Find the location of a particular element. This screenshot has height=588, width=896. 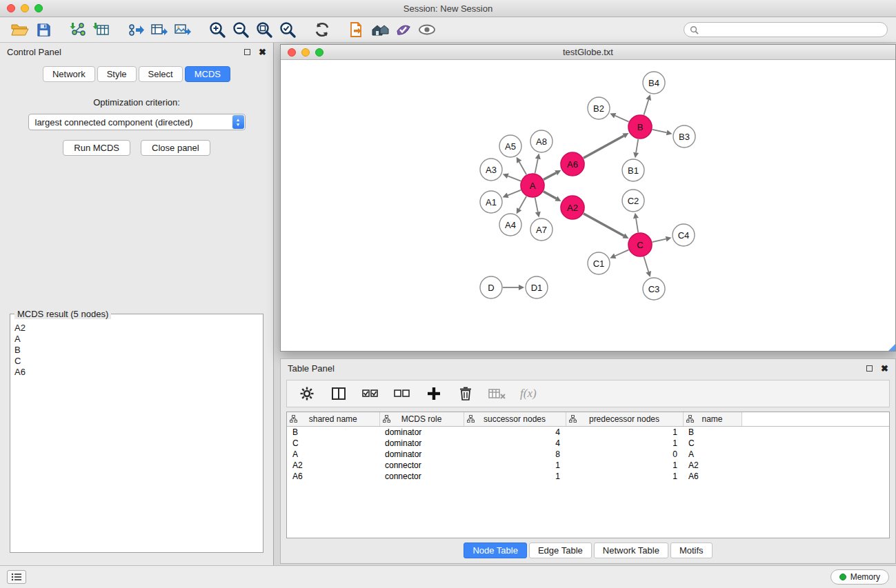

network-node-B3: B3 is located at coordinates (684, 136).